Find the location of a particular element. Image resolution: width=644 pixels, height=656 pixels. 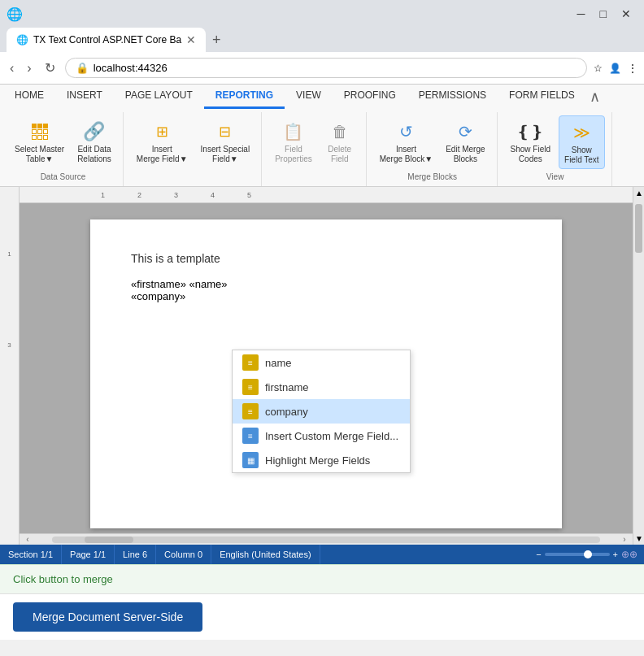

ribbon-group-view-items: ❴❵ Show FieldCodes ≫ ShowField Text is located at coordinates (555, 142).